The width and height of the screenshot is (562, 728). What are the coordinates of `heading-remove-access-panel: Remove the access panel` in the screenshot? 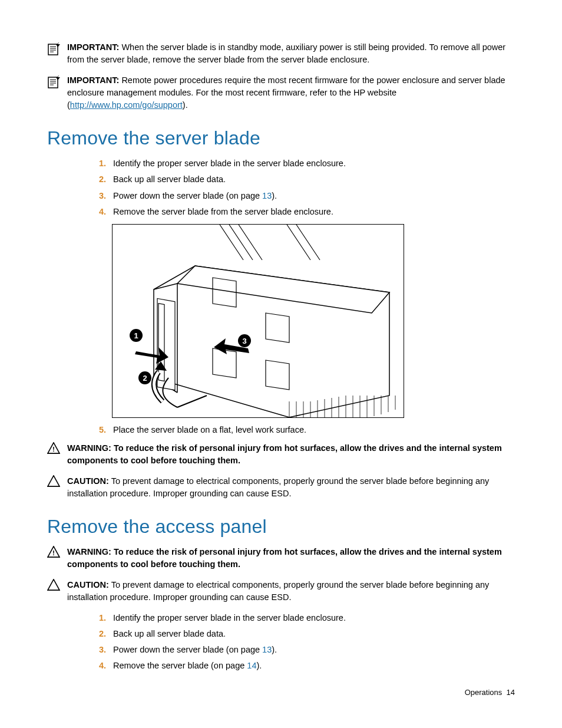 It's located at (281, 526).